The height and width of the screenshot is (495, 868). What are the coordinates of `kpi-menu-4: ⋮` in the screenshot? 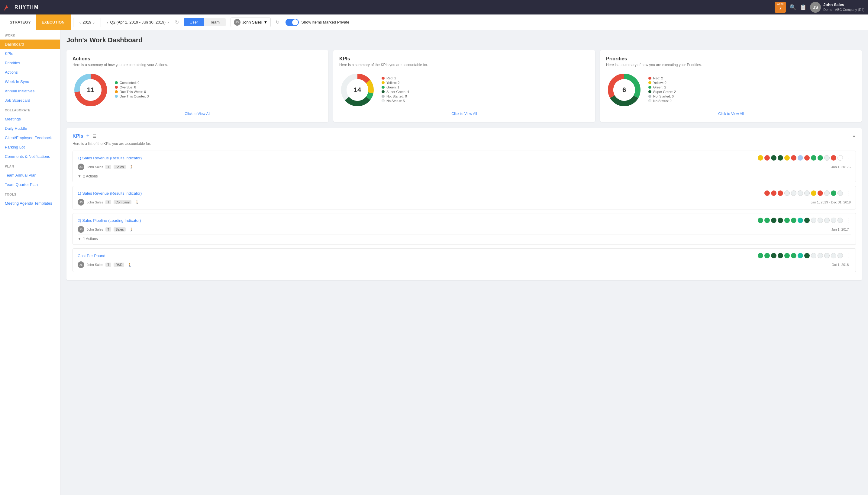 It's located at (848, 256).